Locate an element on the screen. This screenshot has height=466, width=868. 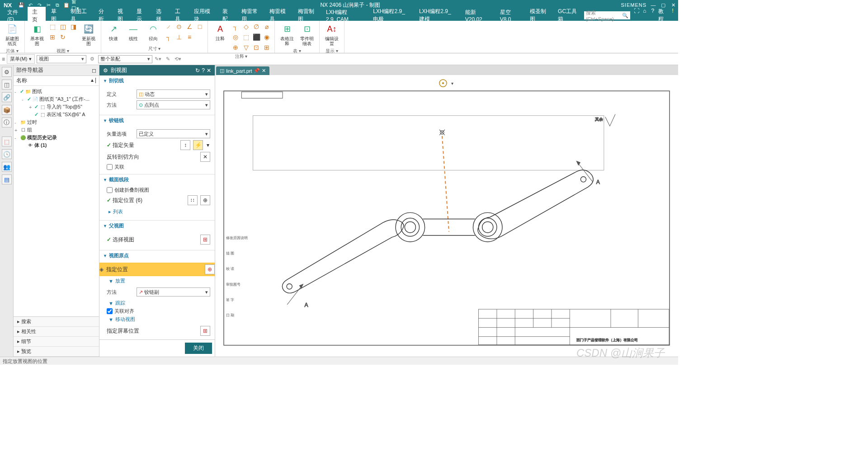
filter-combo-1: 视图▾ is located at coordinates (61, 59).